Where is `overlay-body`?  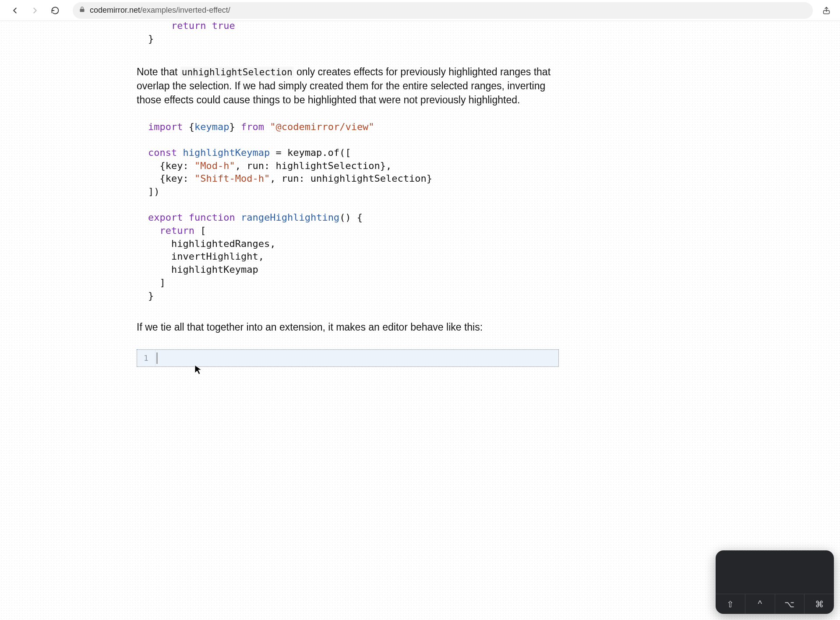
overlay-body is located at coordinates (775, 572).